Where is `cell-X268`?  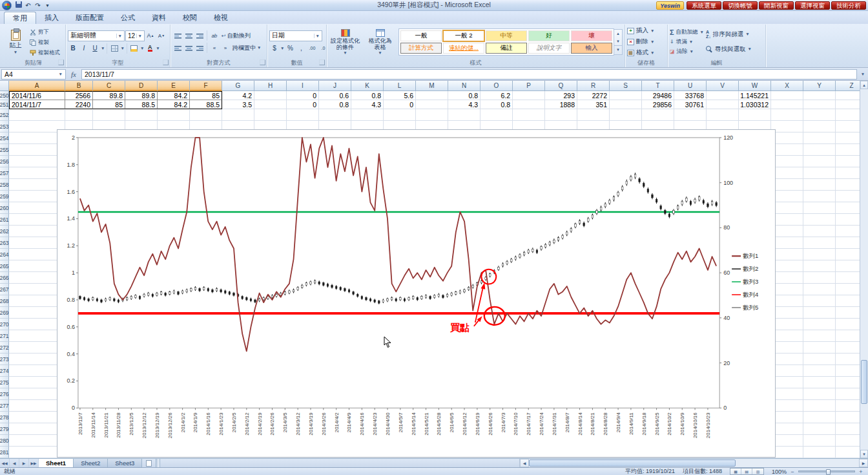
cell-X268 is located at coordinates (787, 301).